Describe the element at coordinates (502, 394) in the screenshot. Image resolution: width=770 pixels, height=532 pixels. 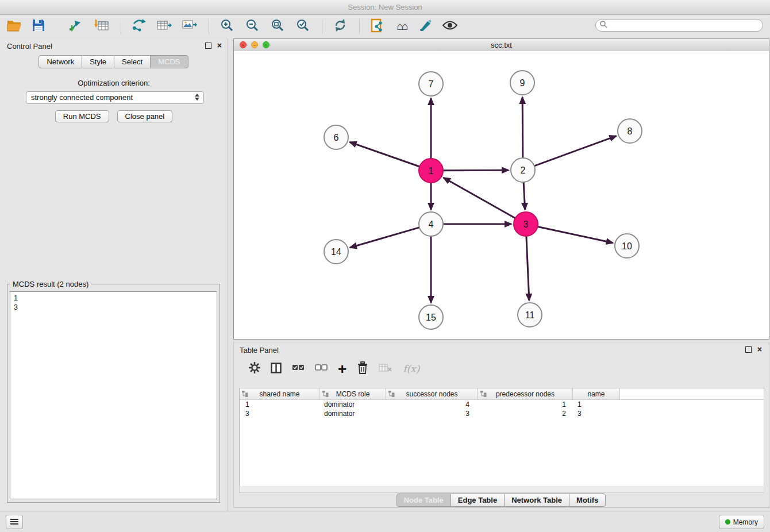
I see `table-header-row: shared name MCDS role successor nodes pr…` at that location.